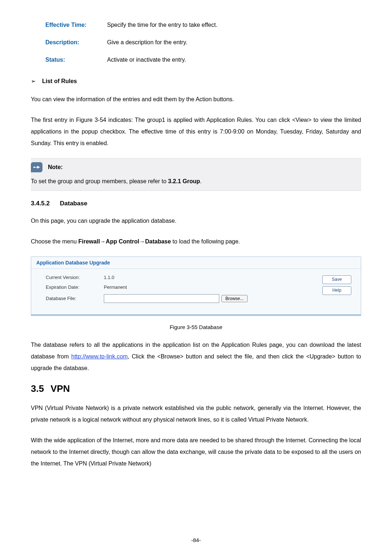  Describe the element at coordinates (60, 81) in the screenshot. I see `bullet-heading-text: List of Rules` at that location.